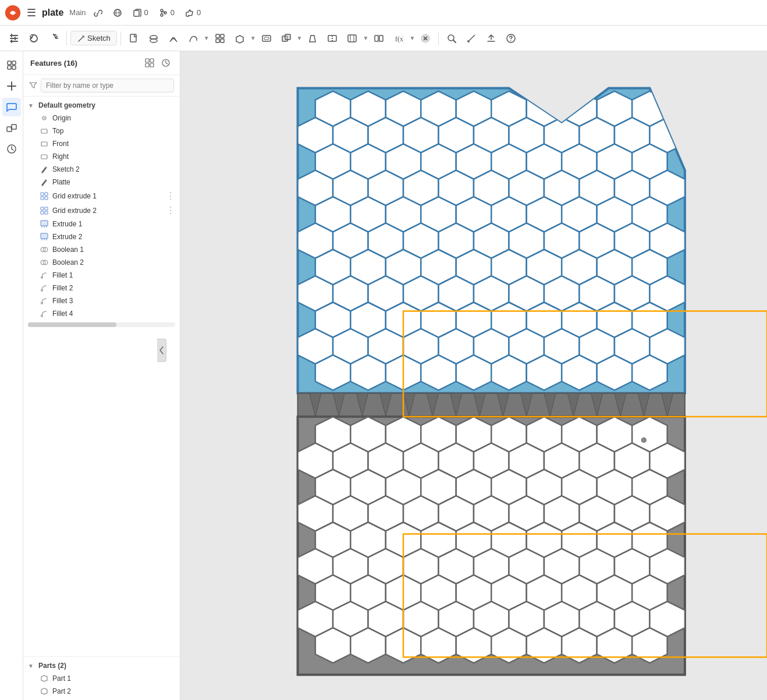 The height and width of the screenshot is (700, 767). Describe the element at coordinates (101, 182) in the screenshot. I see `tree-item-platte: Platte` at that location.